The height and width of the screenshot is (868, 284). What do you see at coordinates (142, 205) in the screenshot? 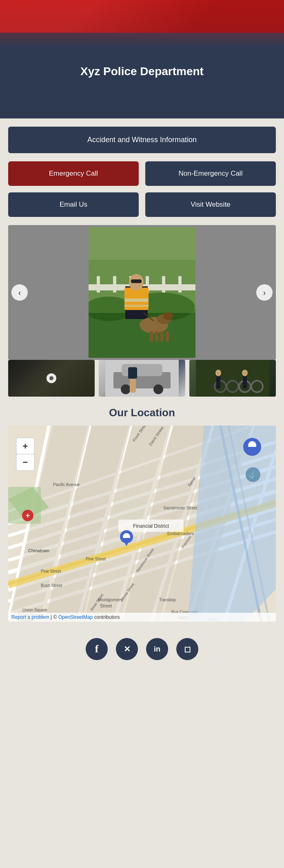
I see `secondary-action-buttons: Email Us Visit Website` at bounding box center [142, 205].